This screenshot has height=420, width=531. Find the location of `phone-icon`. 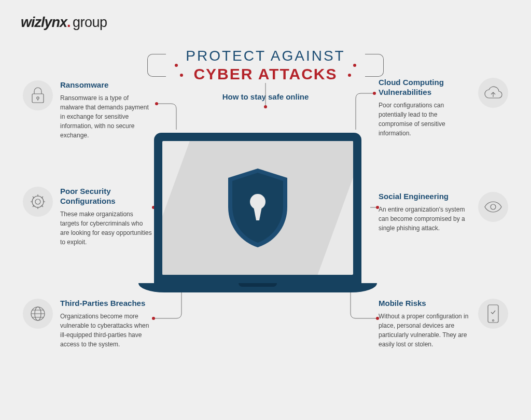

phone-icon is located at coordinates (493, 314).